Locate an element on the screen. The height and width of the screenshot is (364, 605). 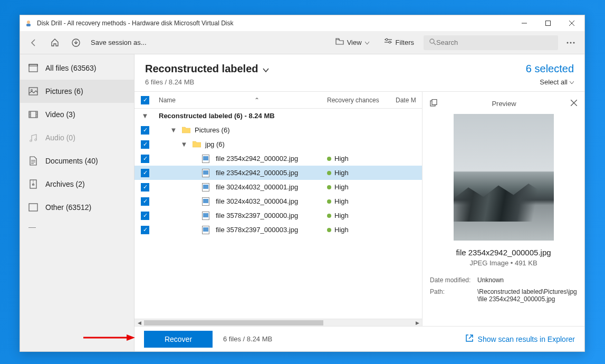
sidebar-item-pictures: Pictures (6) is located at coordinates (77, 91).